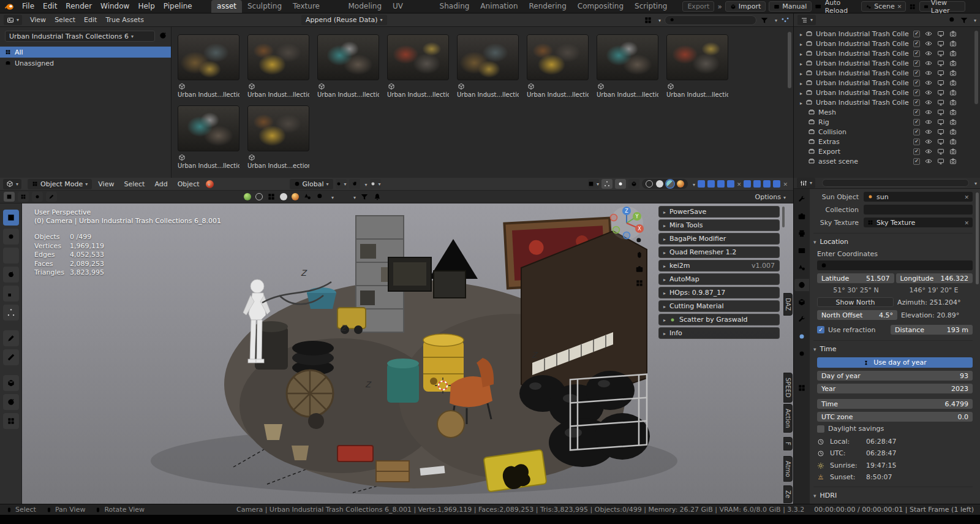 Image resolution: width=980 pixels, height=524 pixels. What do you see at coordinates (364, 197) in the screenshot?
I see `tool-filter-icon` at bounding box center [364, 197].